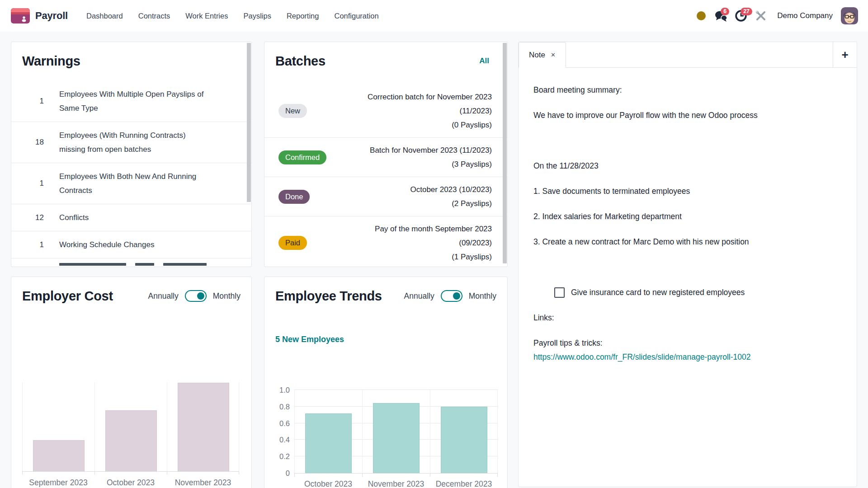 Image resolution: width=868 pixels, height=488 pixels. What do you see at coordinates (537, 55) in the screenshot?
I see `note-tab-label: Note` at bounding box center [537, 55].